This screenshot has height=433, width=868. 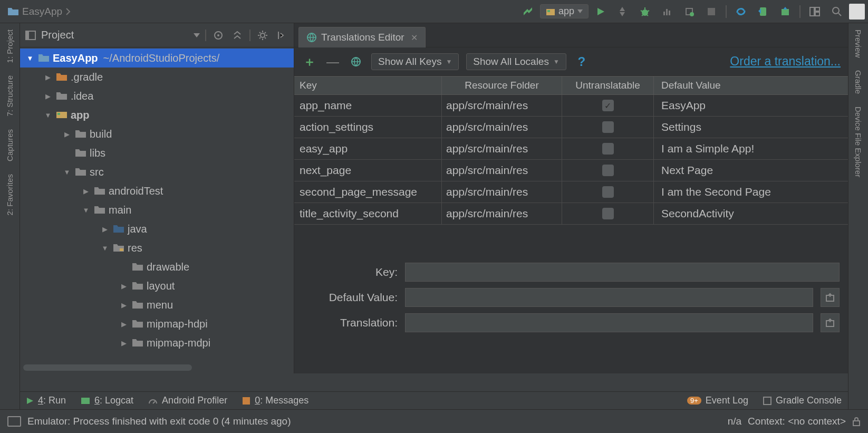 What do you see at coordinates (157, 229) in the screenshot?
I see `tree-node-java: ▶java` at bounding box center [157, 229].